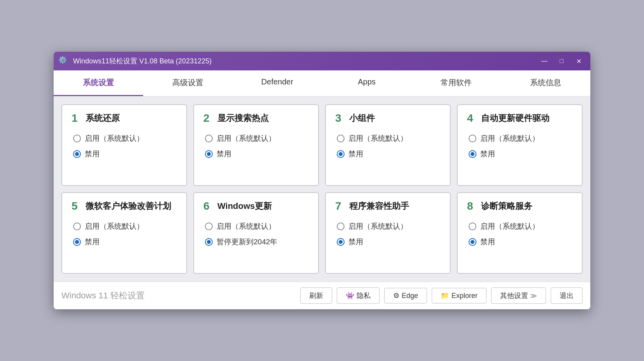 The height and width of the screenshot is (361, 644). Describe the element at coordinates (277, 83) in the screenshot. I see `nav-tab-2: Defender` at that location.